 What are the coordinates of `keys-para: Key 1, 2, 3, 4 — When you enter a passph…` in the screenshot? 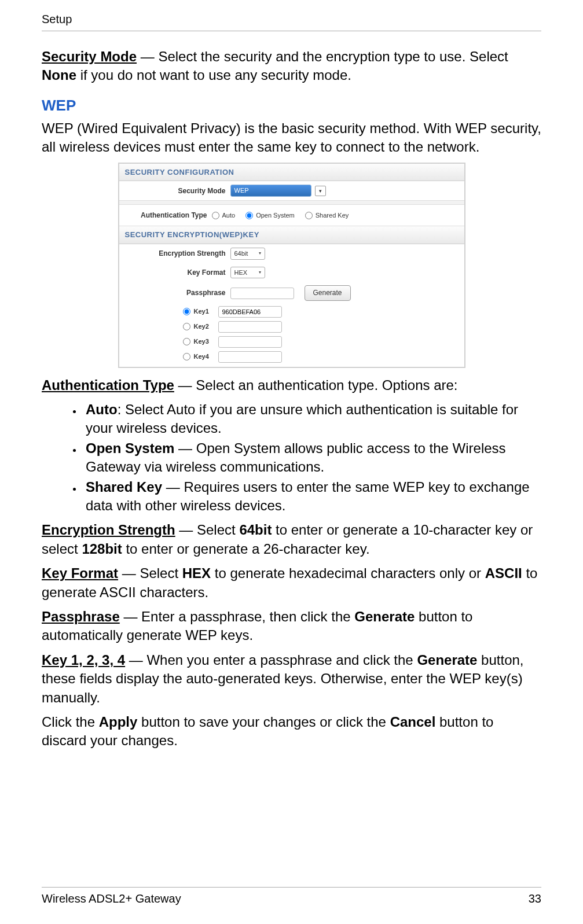 It's located at (292, 679).